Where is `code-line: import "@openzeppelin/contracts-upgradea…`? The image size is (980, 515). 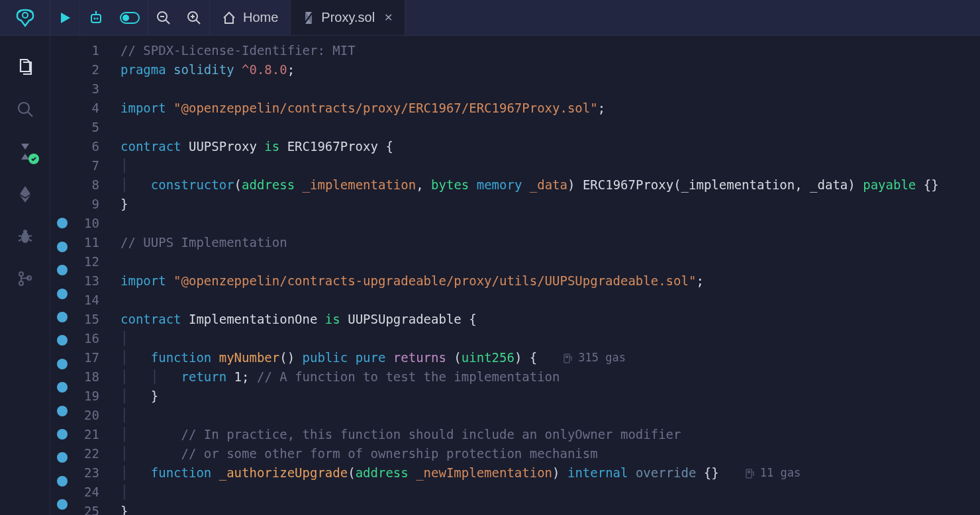
code-line: import "@openzeppelin/contracts-upgradea… is located at coordinates (550, 281).